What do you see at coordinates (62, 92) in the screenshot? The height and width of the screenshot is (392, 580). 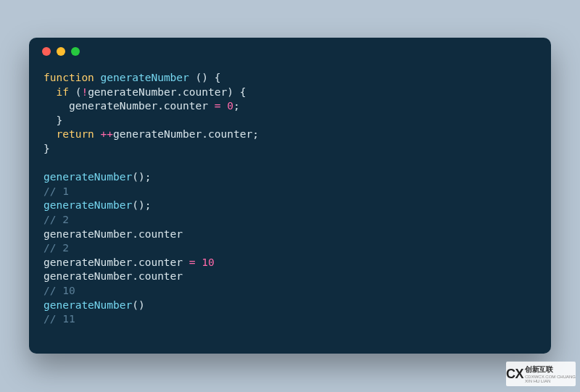 I see `keyword: if` at bounding box center [62, 92].